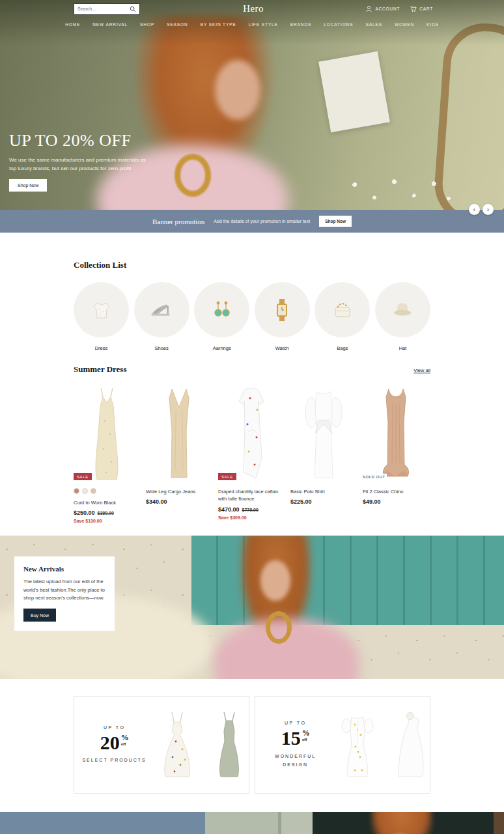 The image size is (504, 834). I want to click on collection-item-shoes: Shoes, so click(161, 317).